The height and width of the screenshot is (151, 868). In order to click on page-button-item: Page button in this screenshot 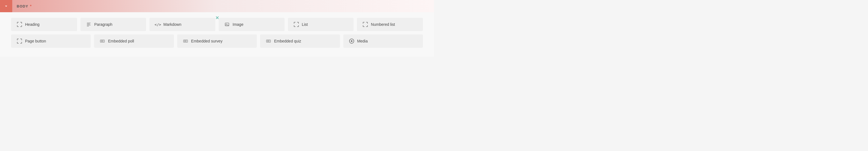, I will do `click(51, 41)`.